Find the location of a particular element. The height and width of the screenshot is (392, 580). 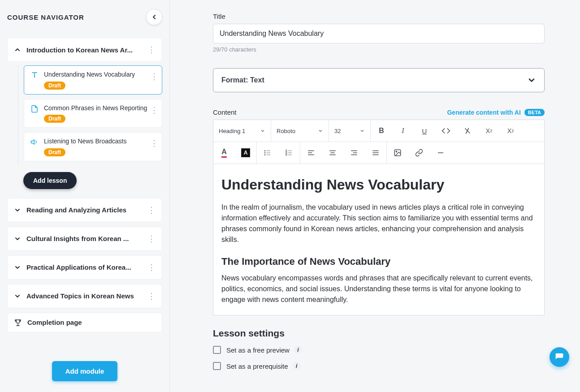

sidebar-title: COURSE NAVIGATOR is located at coordinates (46, 17).